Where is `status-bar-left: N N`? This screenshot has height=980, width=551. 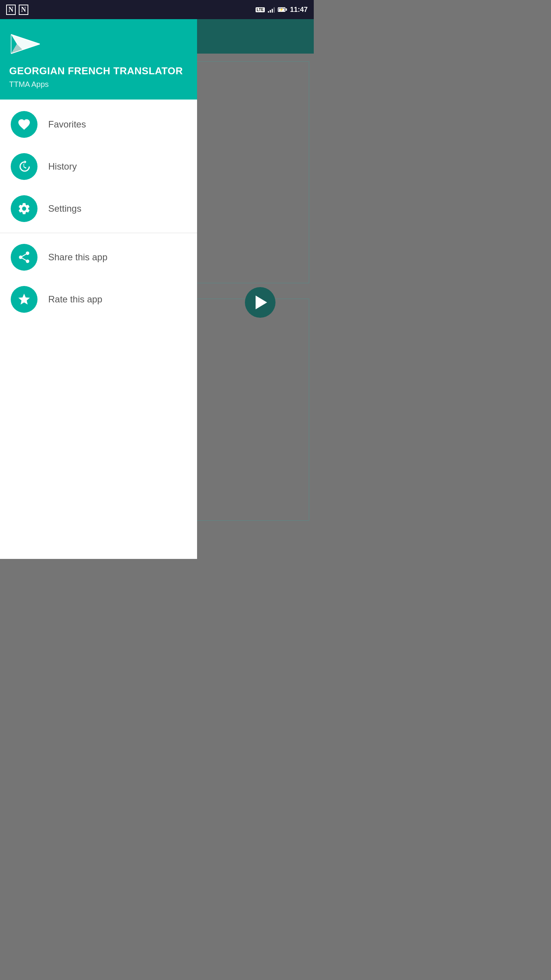 status-bar-left: N N is located at coordinates (17, 10).